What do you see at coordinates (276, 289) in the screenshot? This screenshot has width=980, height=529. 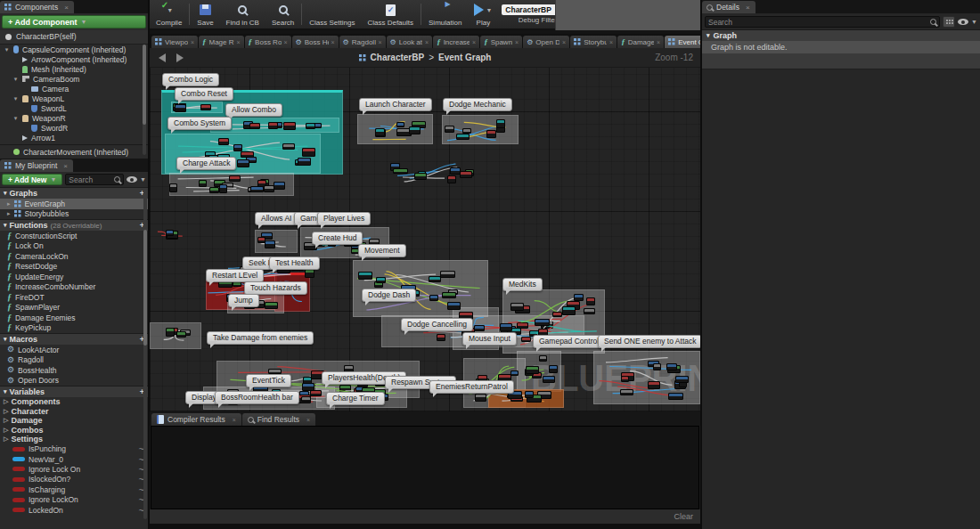 I see `comment-bubble: Touch Hazards` at bounding box center [276, 289].